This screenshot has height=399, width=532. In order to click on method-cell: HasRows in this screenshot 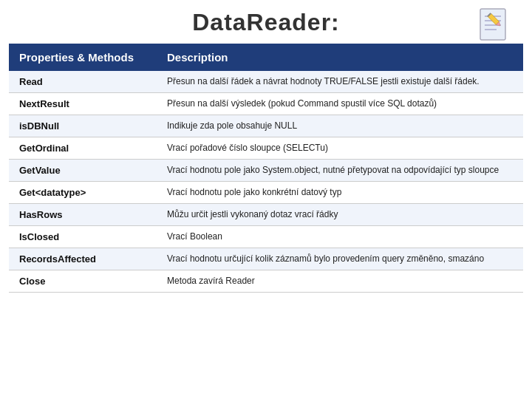, I will do `click(83, 215)`.